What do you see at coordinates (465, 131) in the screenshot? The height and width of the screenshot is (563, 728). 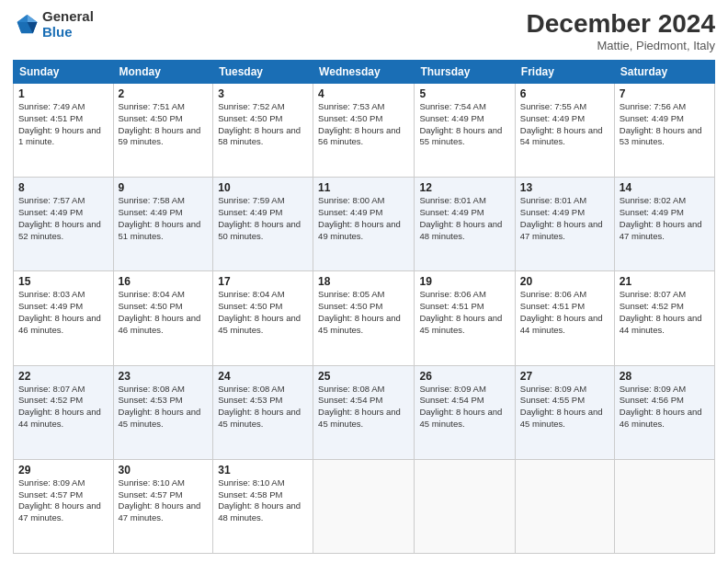 I see `calendar-cell: 5Sunrise: 7:54 AM Sunset: 4:49 PM Daylig…` at bounding box center [465, 131].